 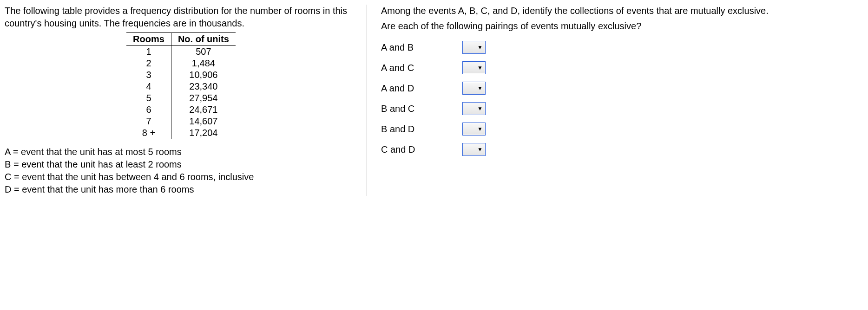 What do you see at coordinates (422, 149) in the screenshot?
I see `pair-label: C and D` at bounding box center [422, 149].